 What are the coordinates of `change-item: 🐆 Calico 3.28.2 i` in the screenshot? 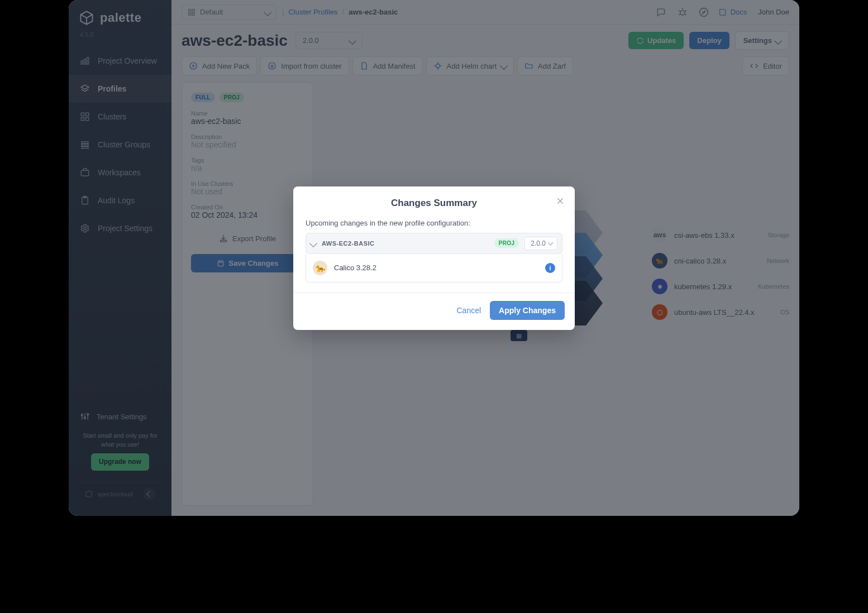 It's located at (434, 268).